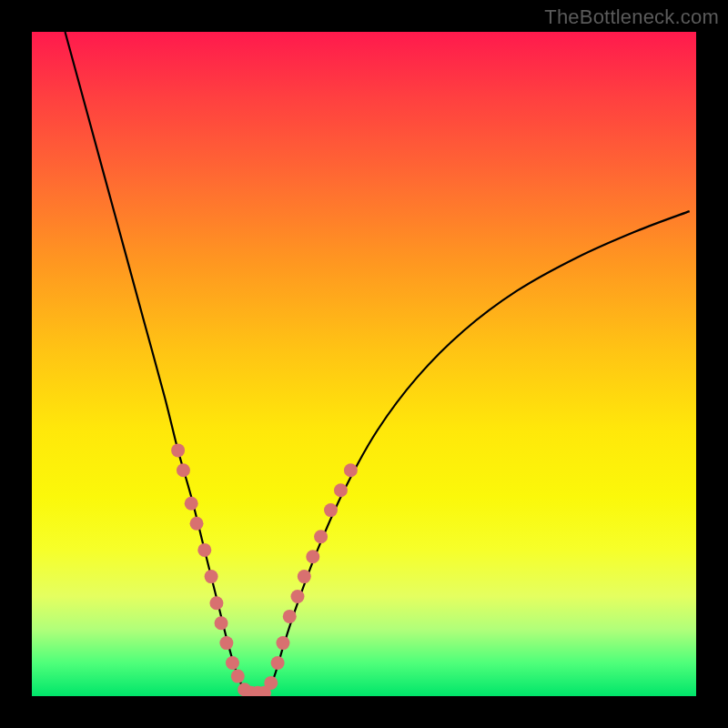 The height and width of the screenshot is (728, 728). What do you see at coordinates (632, 17) in the screenshot?
I see `watermark-text: TheBottleneck.com` at bounding box center [632, 17].